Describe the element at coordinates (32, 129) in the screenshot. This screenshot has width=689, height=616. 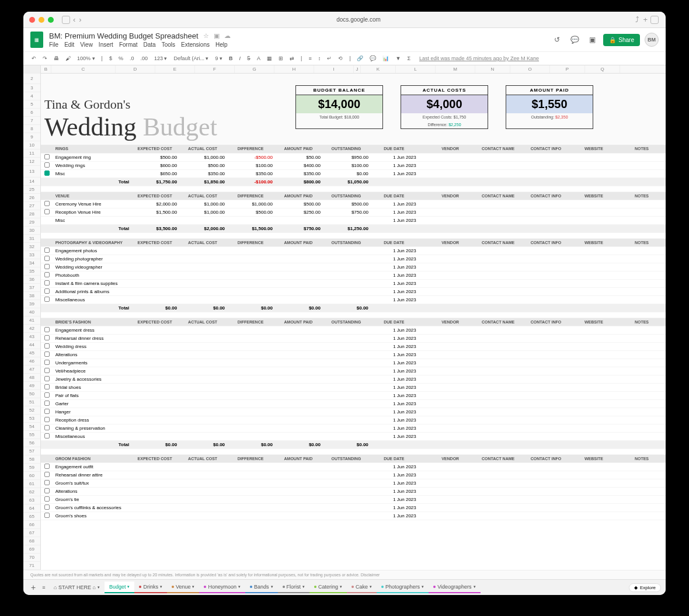
I see `row-num: 8` at that location.